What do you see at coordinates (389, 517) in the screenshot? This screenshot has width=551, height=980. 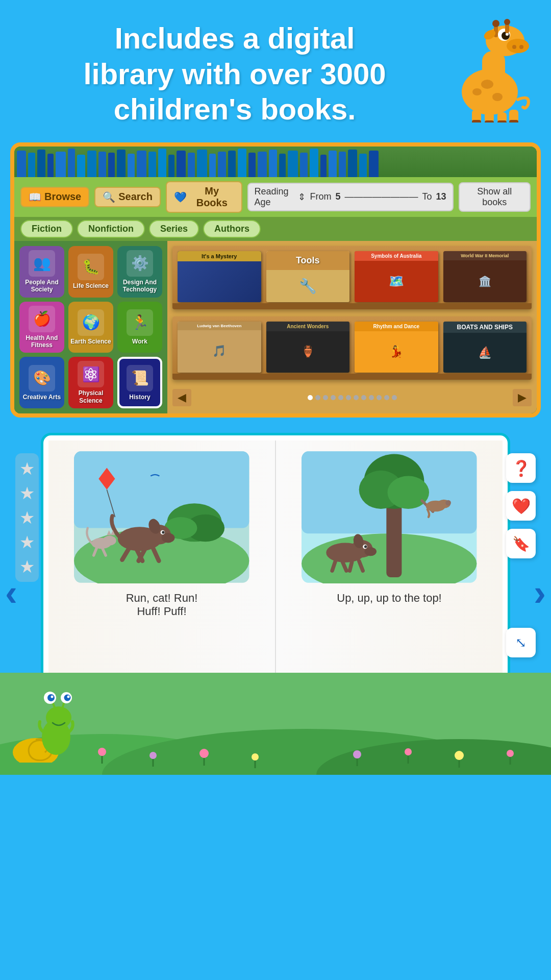 I see `right-page-illustration` at bounding box center [389, 517].